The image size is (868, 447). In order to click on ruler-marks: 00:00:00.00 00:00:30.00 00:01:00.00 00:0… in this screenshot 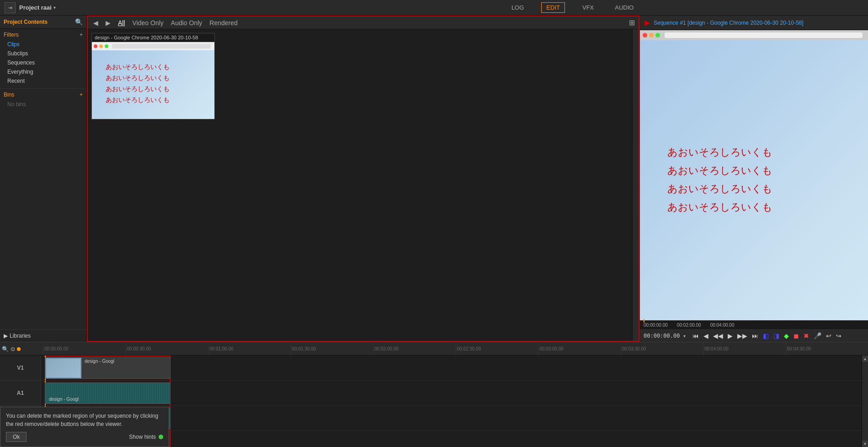, I will do `click(455, 349)`.